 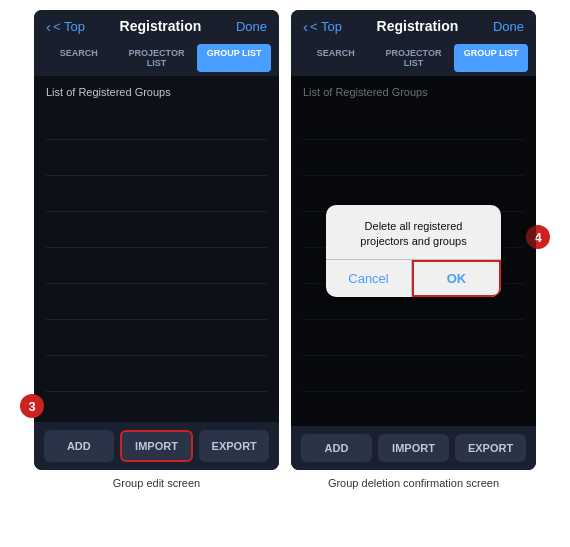 I want to click on left-caption: Group edit screen, so click(x=156, y=483).